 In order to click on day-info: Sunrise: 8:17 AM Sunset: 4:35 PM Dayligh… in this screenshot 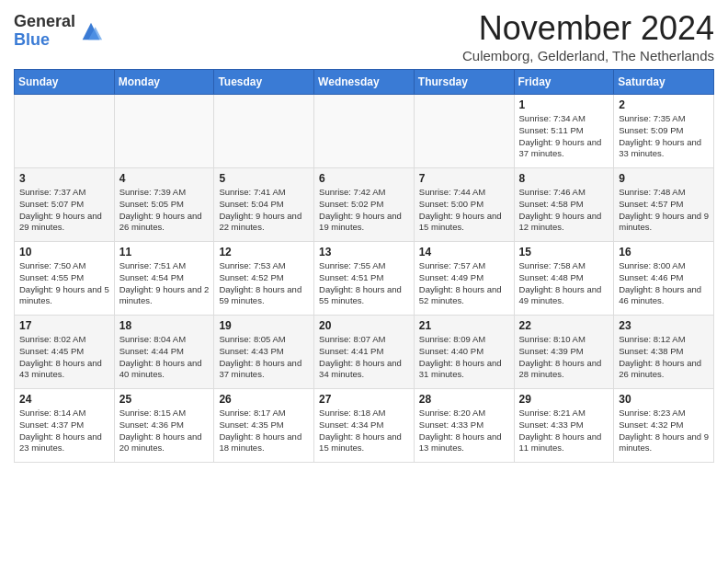, I will do `click(264, 431)`.